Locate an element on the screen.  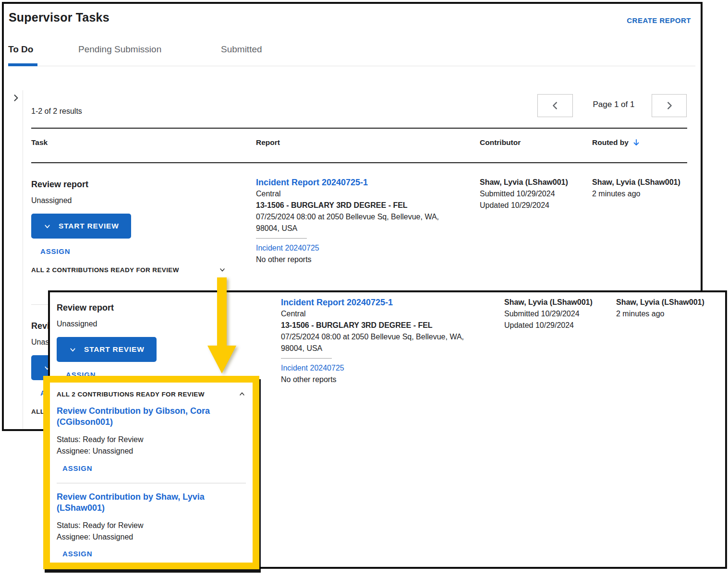
contribution-divider is located at coordinates (151, 483).